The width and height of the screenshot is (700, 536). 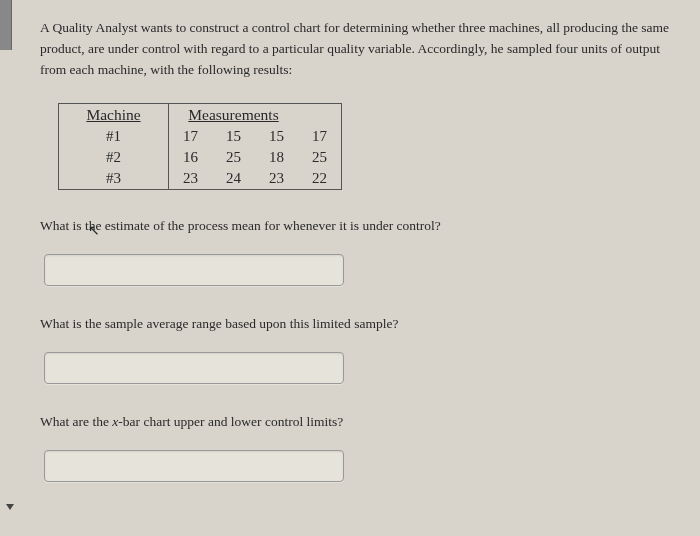 I want to click on q3-pre: What are the, so click(x=76, y=422).